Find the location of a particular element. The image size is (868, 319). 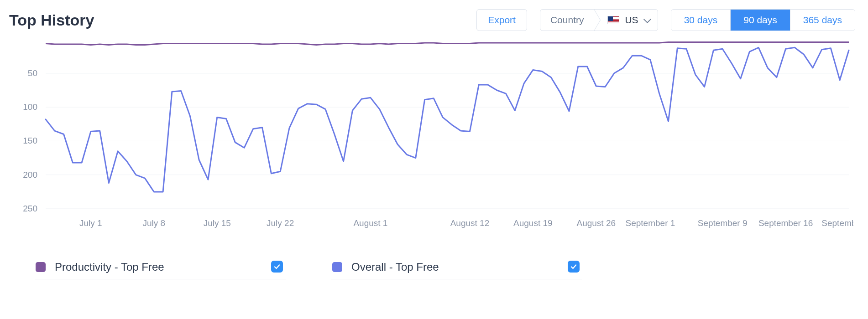

range-option-1: 90 days is located at coordinates (760, 20).